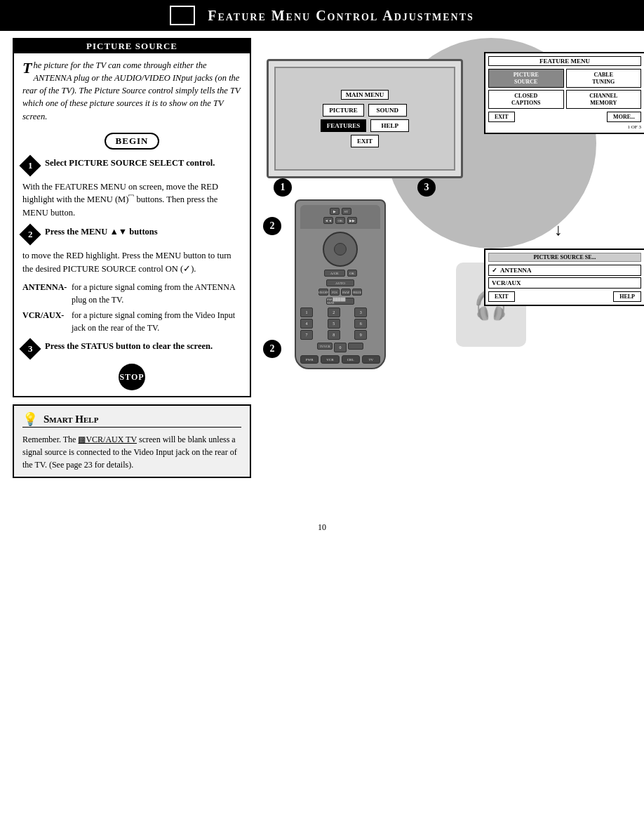  What do you see at coordinates (283, 187) in the screenshot?
I see `step-marker-1-label: 1` at bounding box center [283, 187].